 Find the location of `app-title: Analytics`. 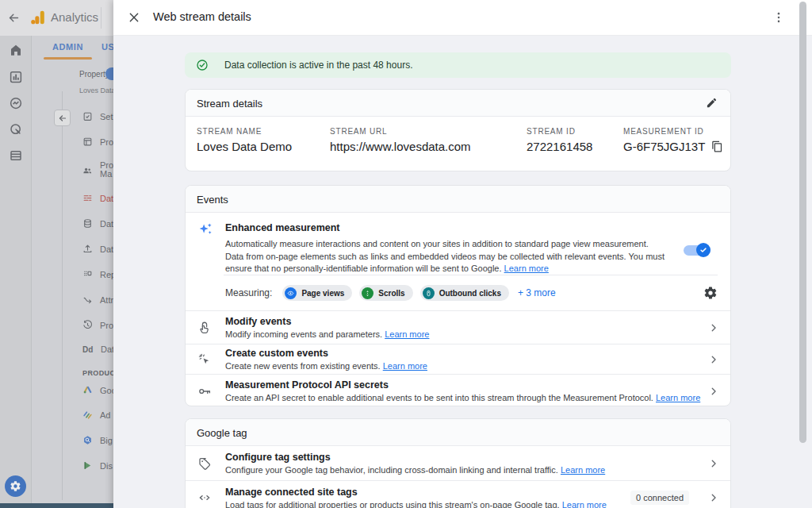

app-title: Analytics is located at coordinates (75, 17).